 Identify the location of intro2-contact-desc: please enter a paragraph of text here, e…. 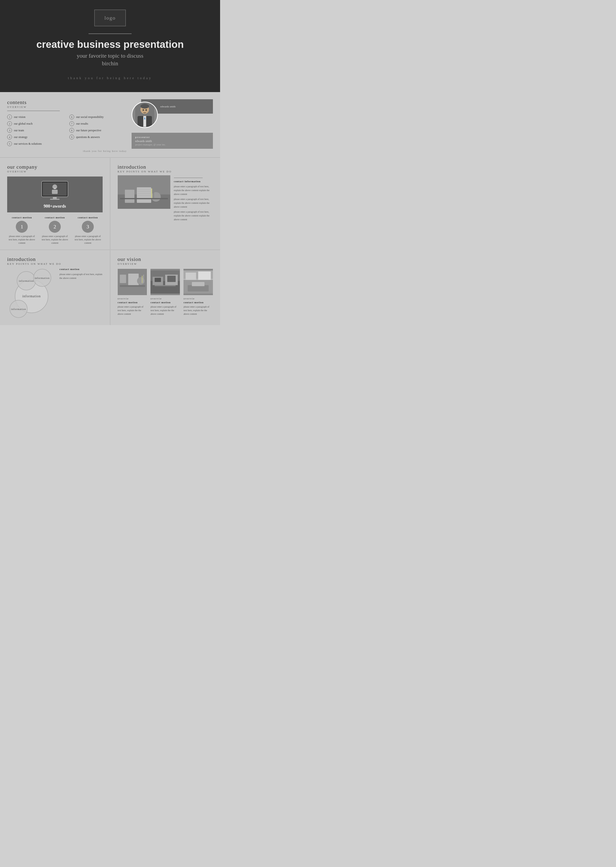
(81, 276).